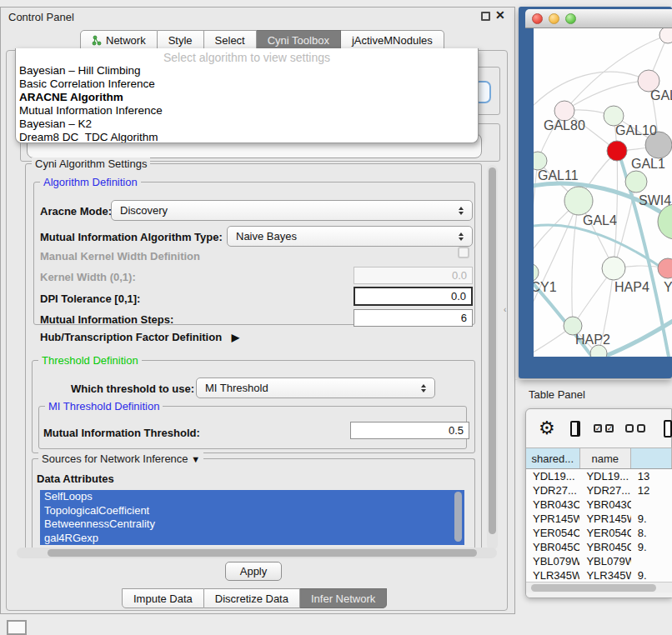 The height and width of the screenshot is (635, 672). I want to click on table-cell: YLR345W, so click(553, 575).